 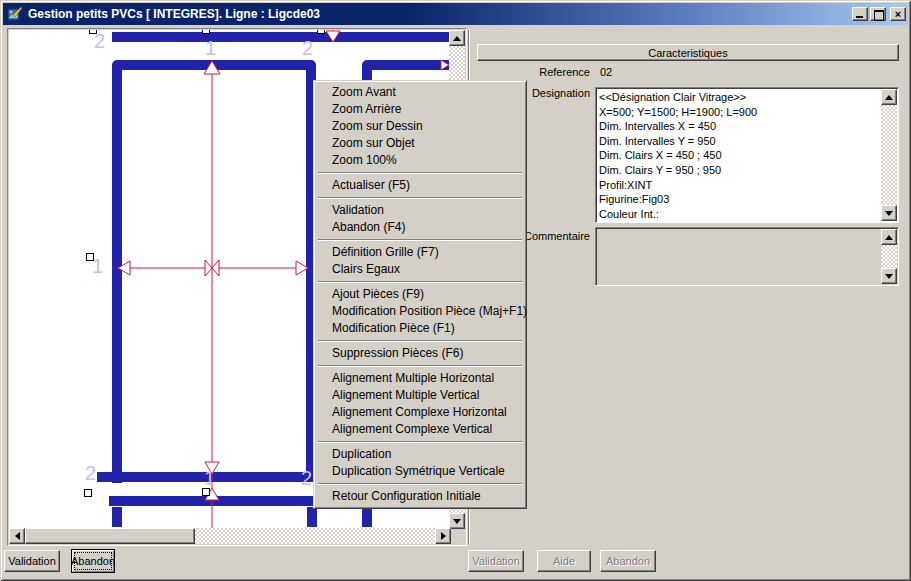 I want to click on reference-value: 02, so click(x=606, y=72).